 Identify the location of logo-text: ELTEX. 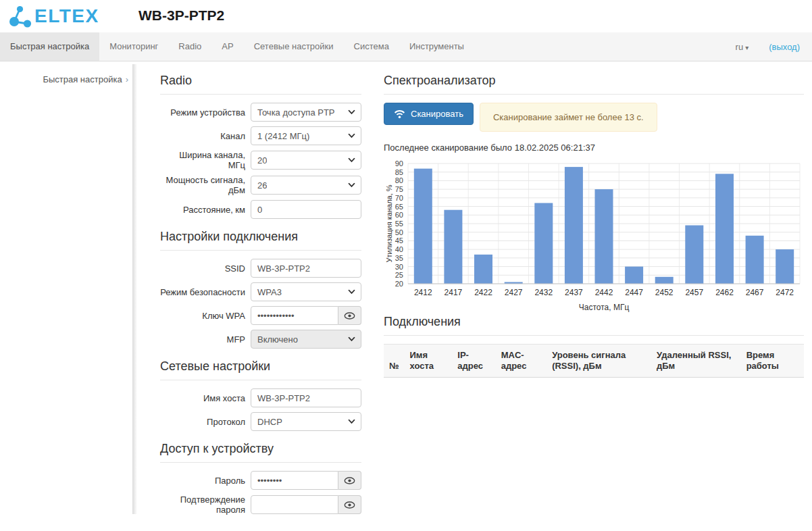
(67, 16).